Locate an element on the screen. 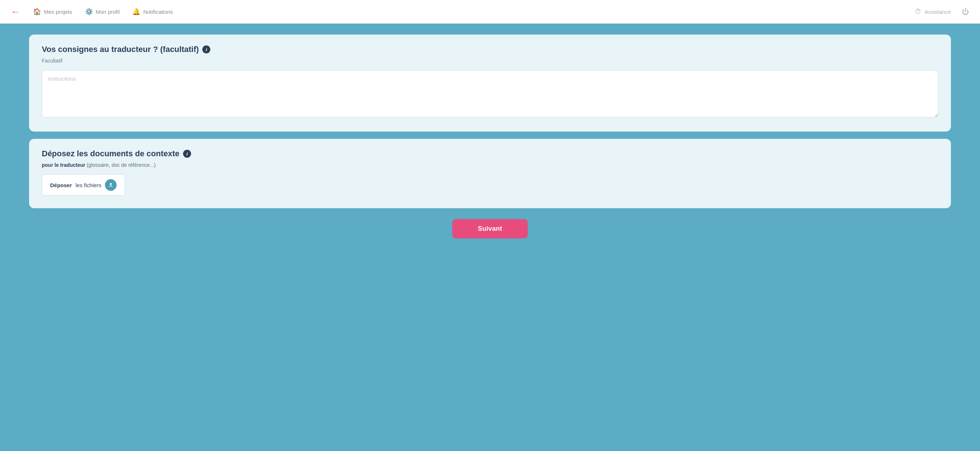 The height and width of the screenshot is (451, 980). context-docs-section: Déposez les documents de contexte i pour… is located at coordinates (490, 174).